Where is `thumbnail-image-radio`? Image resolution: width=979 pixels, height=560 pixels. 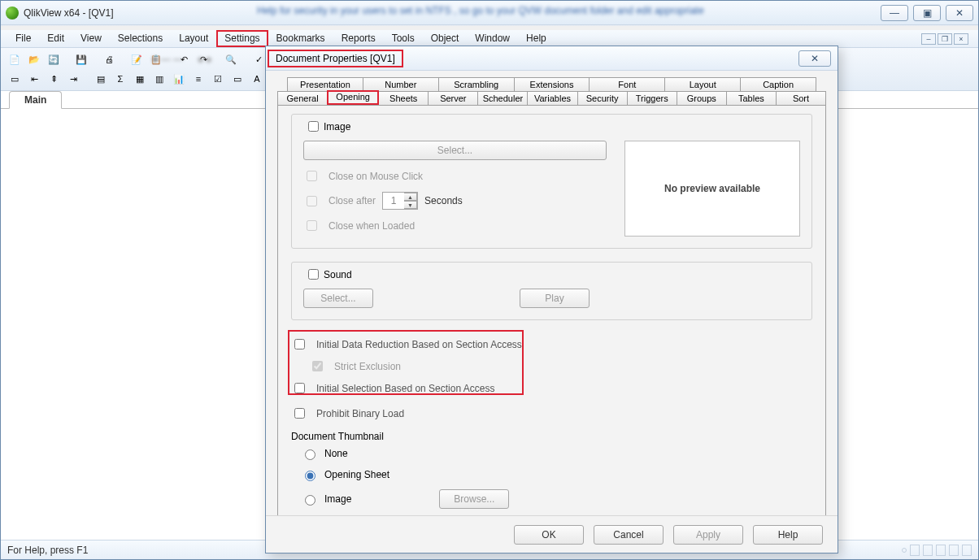
thumbnail-image-radio is located at coordinates (311, 501).